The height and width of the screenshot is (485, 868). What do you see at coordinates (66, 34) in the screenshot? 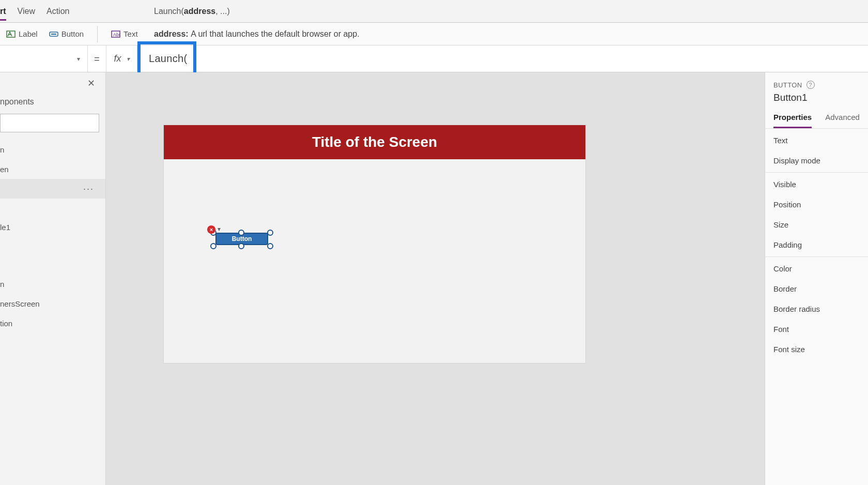
I see `ribbon-item-button: Button` at bounding box center [66, 34].